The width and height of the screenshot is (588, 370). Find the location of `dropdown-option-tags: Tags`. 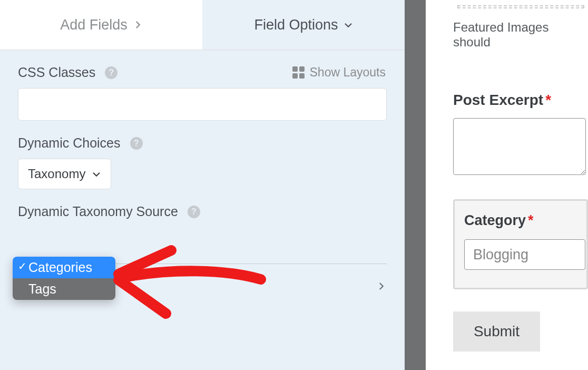

dropdown-option-tags: Tags is located at coordinates (64, 289).